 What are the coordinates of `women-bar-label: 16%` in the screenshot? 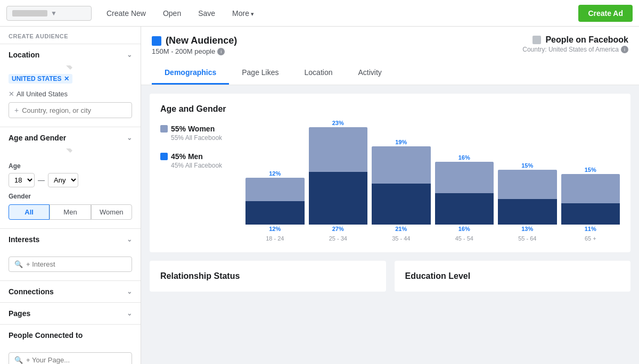 It's located at (464, 158).